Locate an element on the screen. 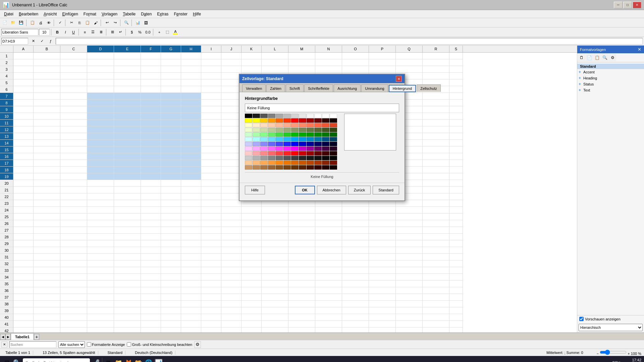 The width and height of the screenshot is (644, 362). col-header-p: P is located at coordinates (382, 49).